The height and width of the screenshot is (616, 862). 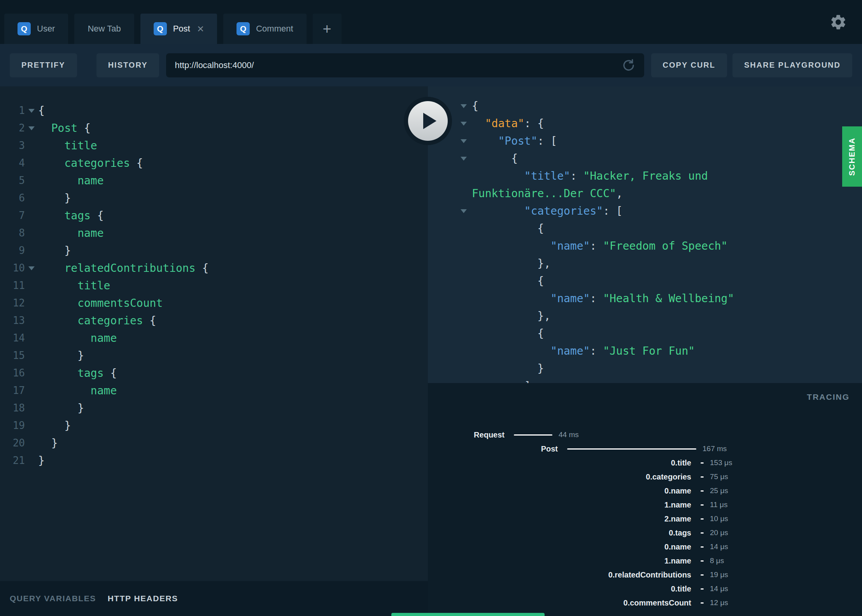 What do you see at coordinates (12, 390) in the screenshot?
I see `line-number: 17` at bounding box center [12, 390].